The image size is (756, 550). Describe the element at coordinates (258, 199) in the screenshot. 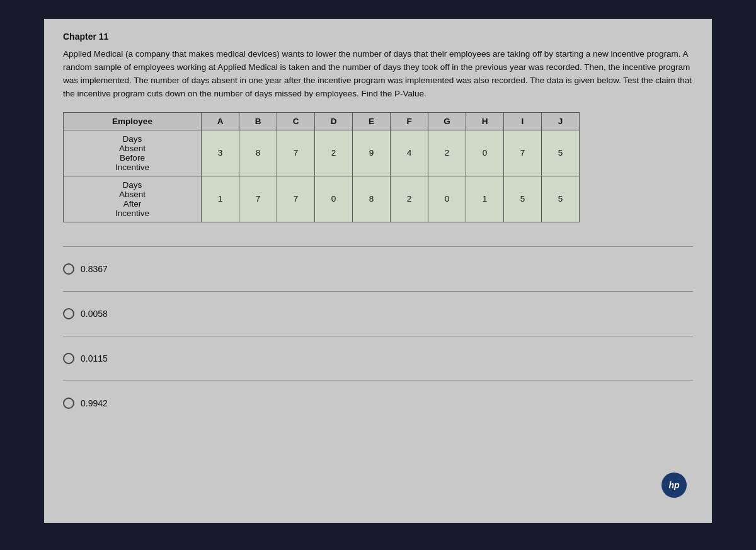

I see `cell-after-b: 7` at that location.